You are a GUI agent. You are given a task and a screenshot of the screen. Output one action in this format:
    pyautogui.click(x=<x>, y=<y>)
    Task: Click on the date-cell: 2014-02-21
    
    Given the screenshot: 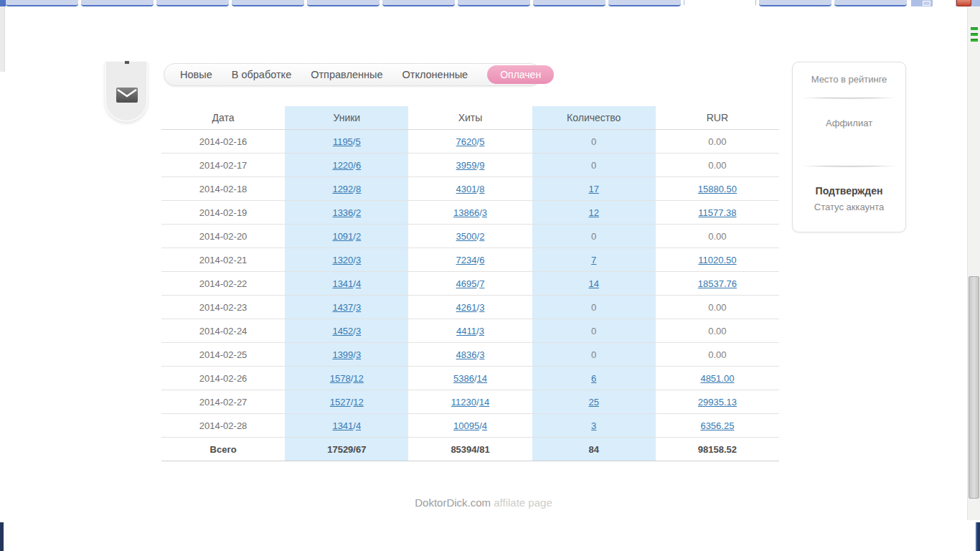 What is the action you would take?
    pyautogui.click(x=223, y=260)
    